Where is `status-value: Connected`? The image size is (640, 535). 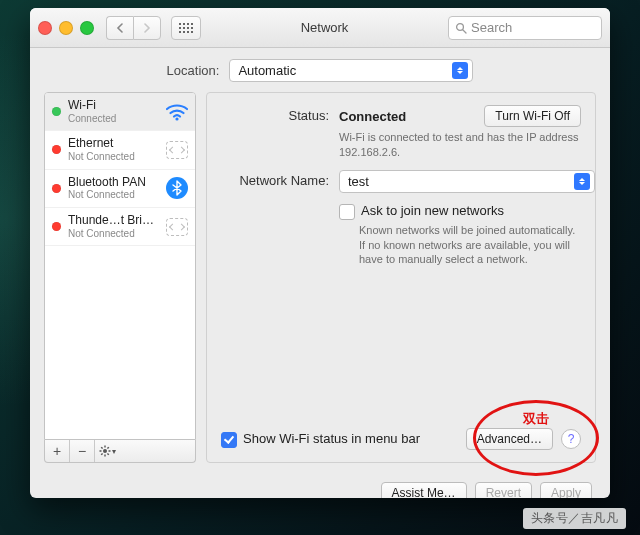 status-value: Connected is located at coordinates (372, 116).